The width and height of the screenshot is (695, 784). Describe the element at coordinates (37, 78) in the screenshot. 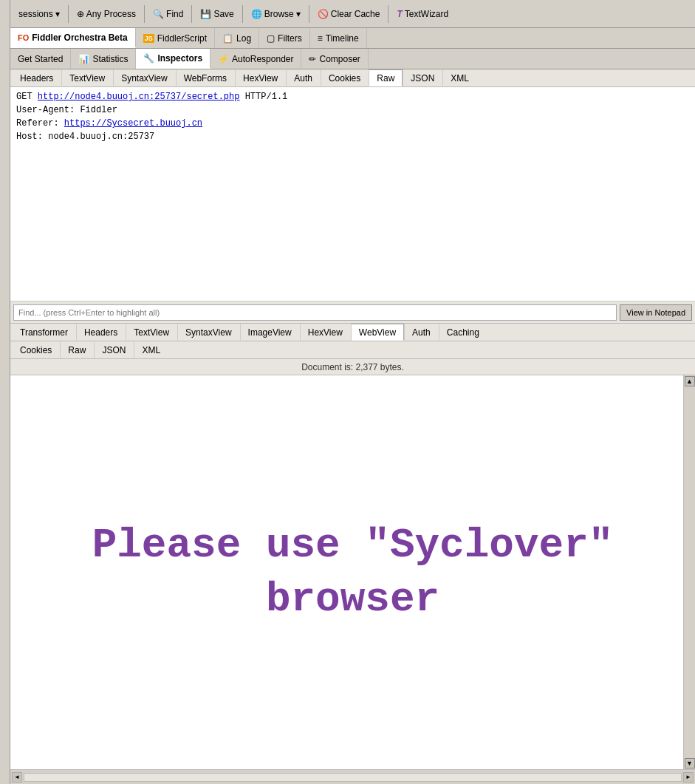

I see `req-tab-headers: Headers` at that location.